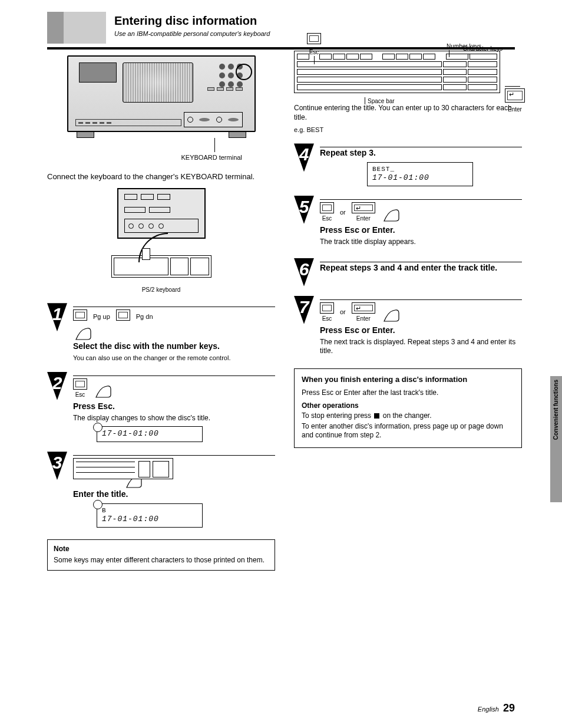 The height and width of the screenshot is (728, 562). I want to click on step-6: 6 Repeat steps 3 and 4 and enter the tra…, so click(408, 272).